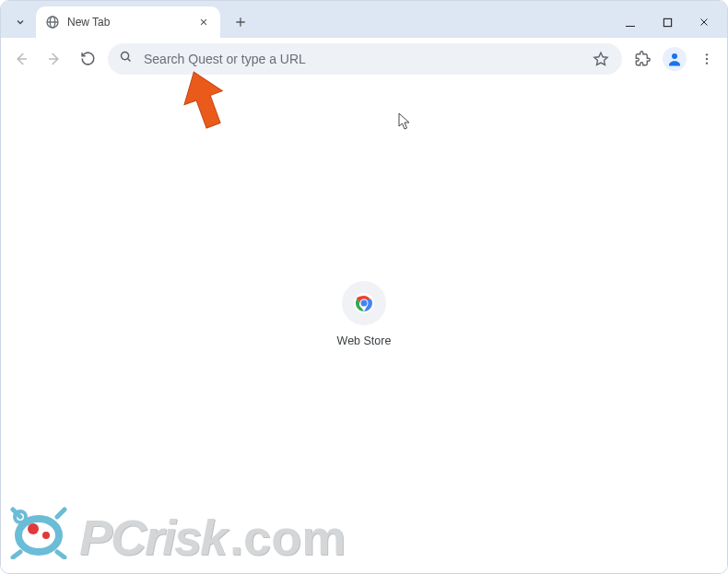 The height and width of the screenshot is (574, 728). I want to click on window-maximize-button, so click(667, 22).